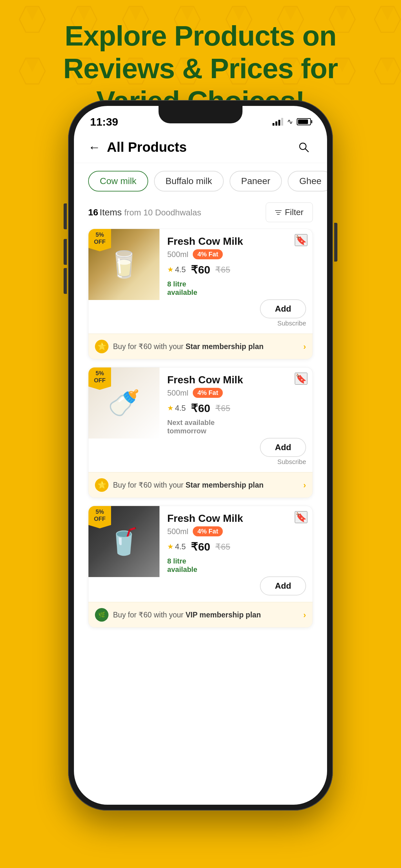 The height and width of the screenshot is (868, 401). I want to click on product-volume-2: 500ml, so click(178, 393).